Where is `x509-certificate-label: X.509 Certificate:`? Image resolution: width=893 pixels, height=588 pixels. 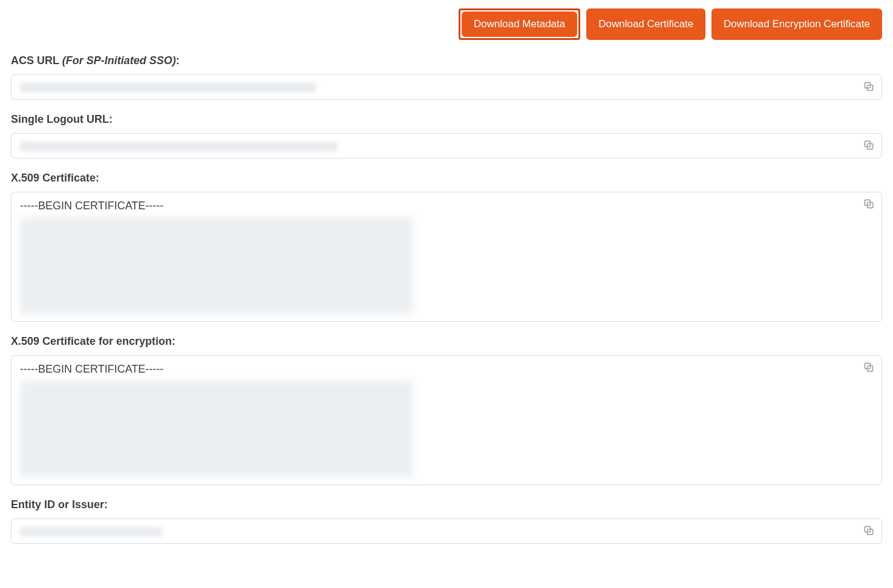
x509-certificate-label: X.509 Certificate: is located at coordinates (447, 178).